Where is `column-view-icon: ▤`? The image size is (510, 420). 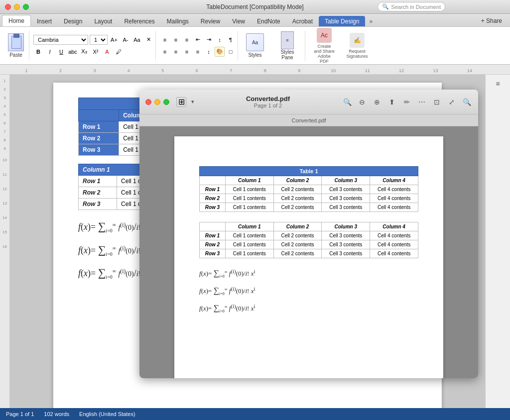
column-view-icon: ▤ is located at coordinates (509, 84).